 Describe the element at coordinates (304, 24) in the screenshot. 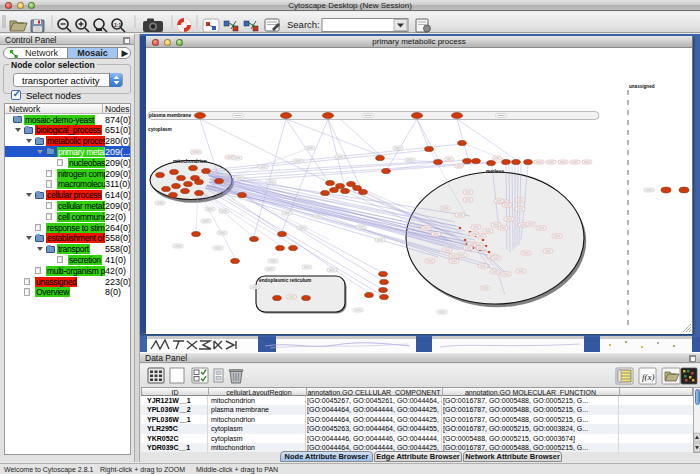

I see `svg-text: Search:` at that location.